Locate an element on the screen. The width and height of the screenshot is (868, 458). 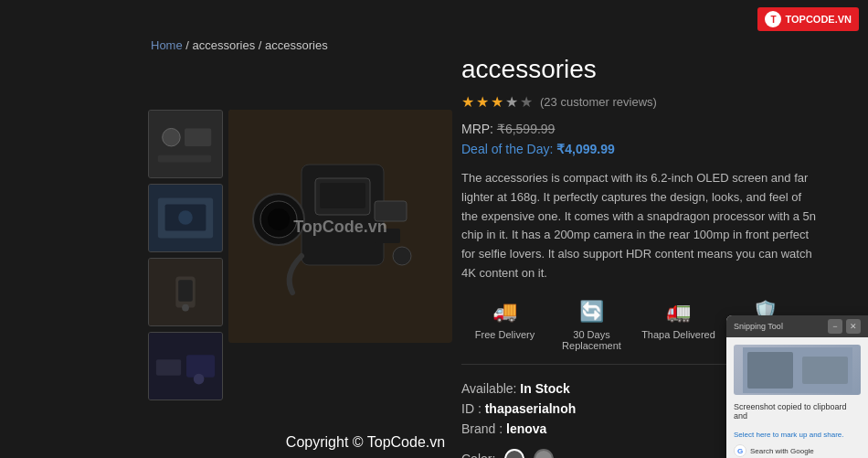
feature-free-delivery: 🚚 Free Delivery is located at coordinates (504, 325).